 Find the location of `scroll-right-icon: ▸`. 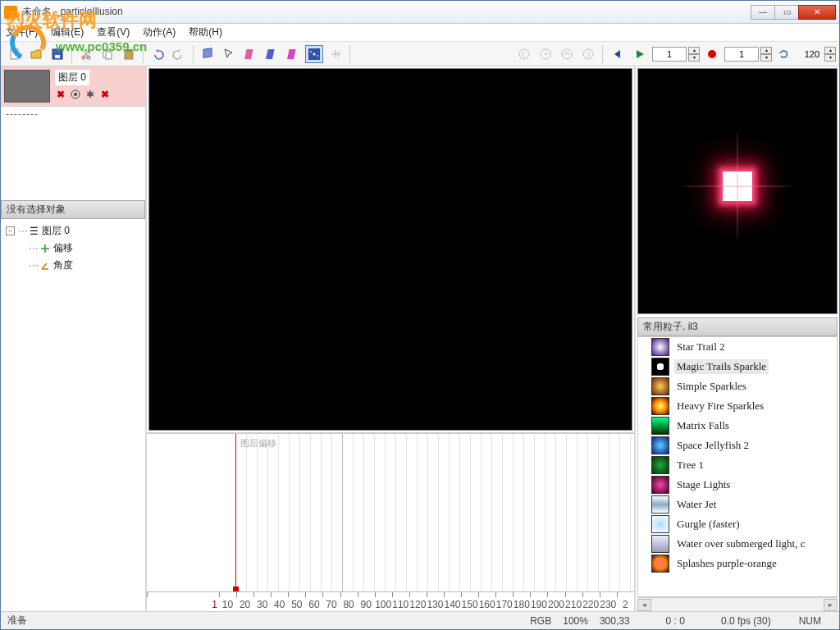

scroll-right-icon: ▸ is located at coordinates (830, 605).